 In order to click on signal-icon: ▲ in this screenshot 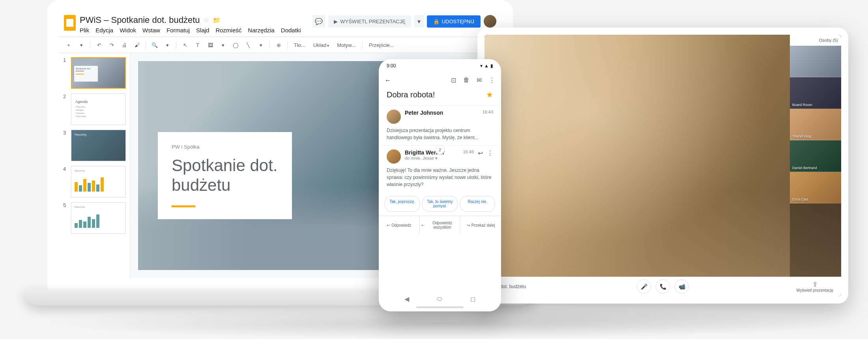, I will do `click(486, 66)`.